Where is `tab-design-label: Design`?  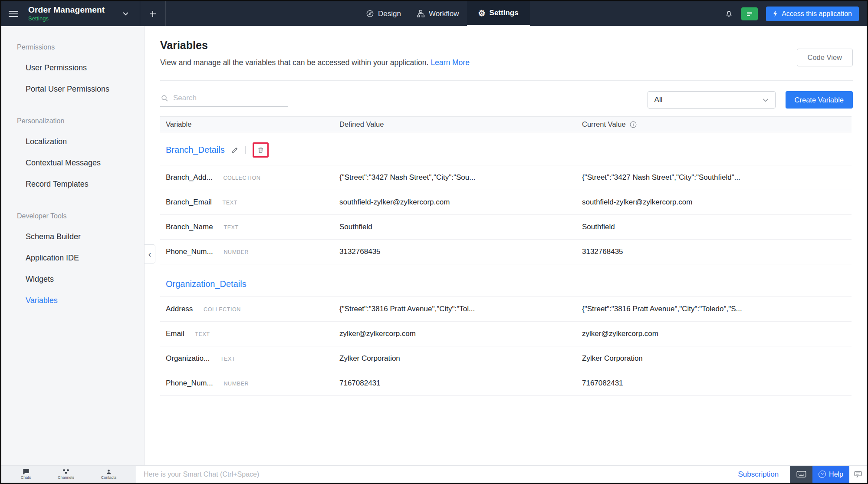
tab-design-label: Design is located at coordinates (390, 14).